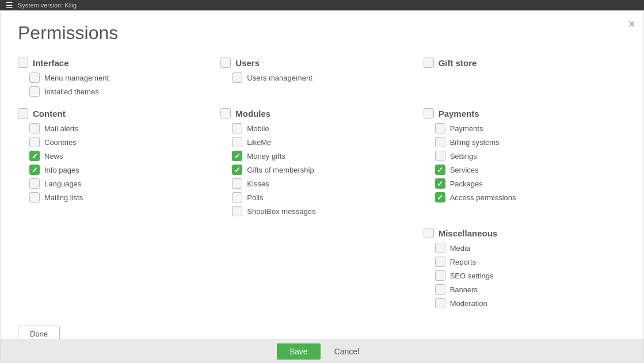 The width and height of the screenshot is (644, 363). What do you see at coordinates (237, 128) in the screenshot?
I see `checkbox-mobile` at bounding box center [237, 128].